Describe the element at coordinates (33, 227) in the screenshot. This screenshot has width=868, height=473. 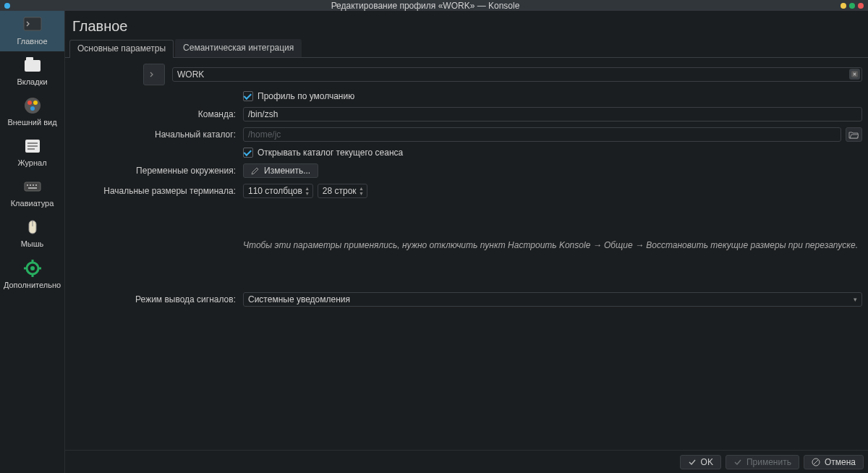
I see `mouse-icon` at that location.